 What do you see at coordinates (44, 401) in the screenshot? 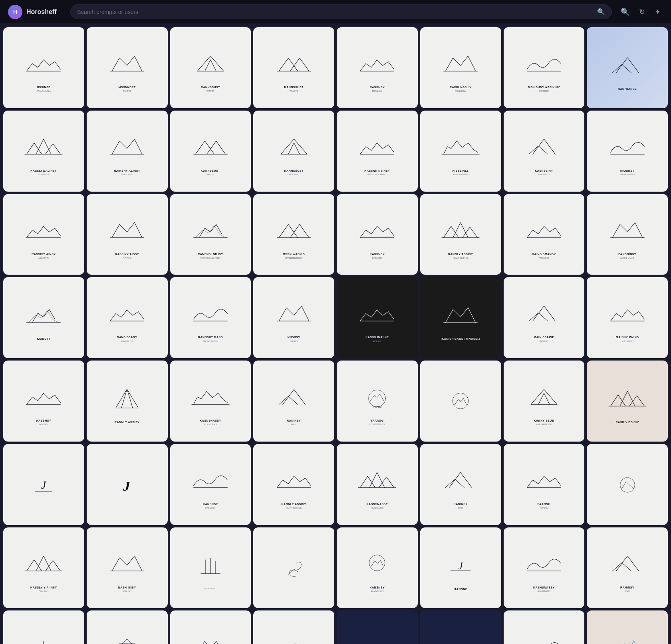
I see `card-item-33: KASSNSY RASSSIBY` at bounding box center [44, 401].